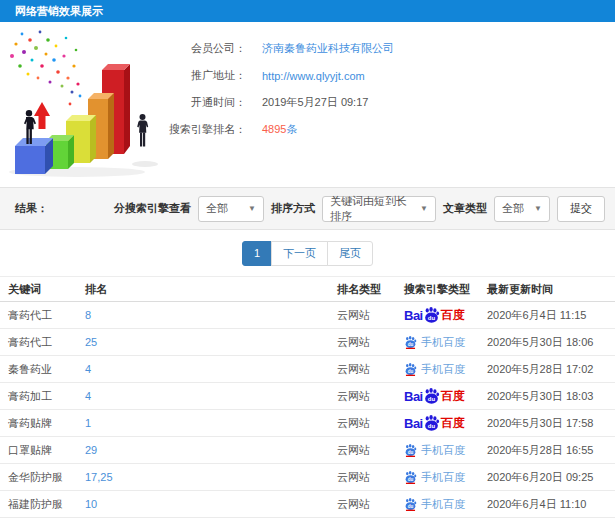 This screenshot has width=615, height=520. What do you see at coordinates (308, 11) in the screenshot?
I see `page-title: 网络营销效果展示` at bounding box center [308, 11].